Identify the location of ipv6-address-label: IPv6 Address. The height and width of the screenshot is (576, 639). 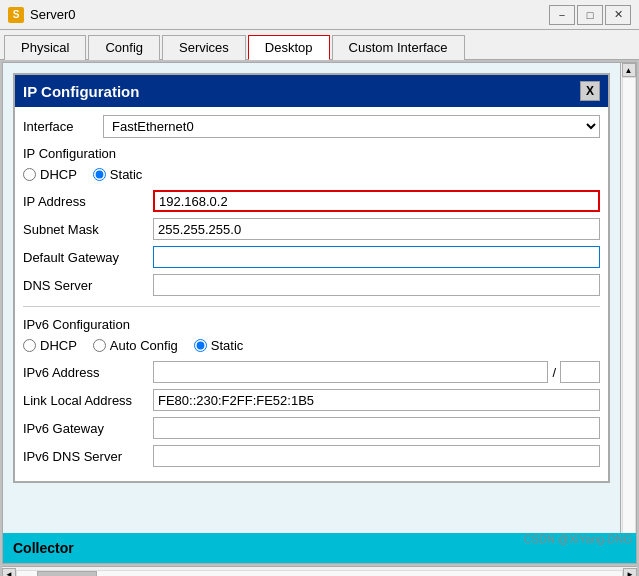
(88, 372).